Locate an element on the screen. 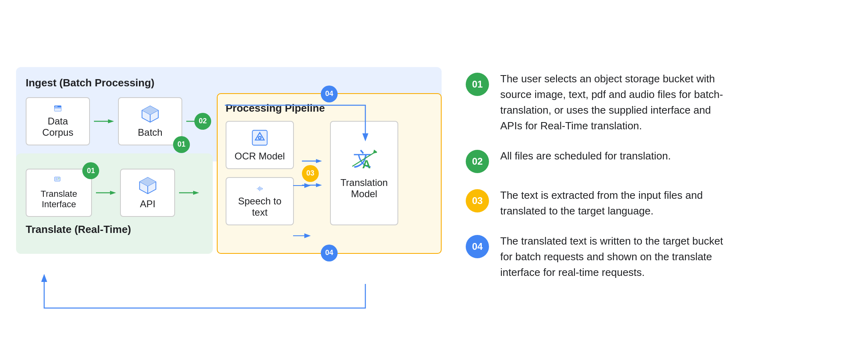 This screenshot has height=347, width=868. step-item-01: 01 The user selects an object storage bu… is located at coordinates (659, 102).